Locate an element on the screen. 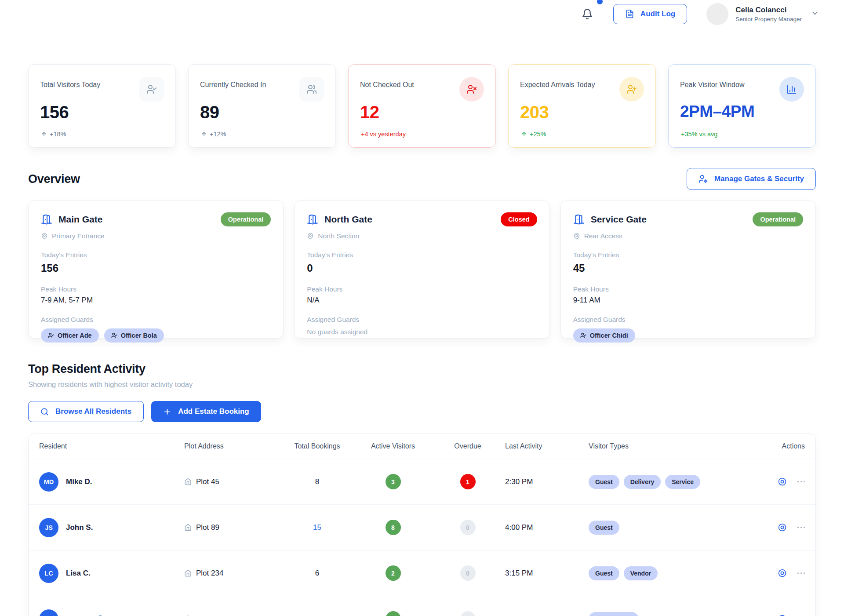 The image size is (844, 616). resident-name: A. Alabi 🔒 is located at coordinates (85, 615).